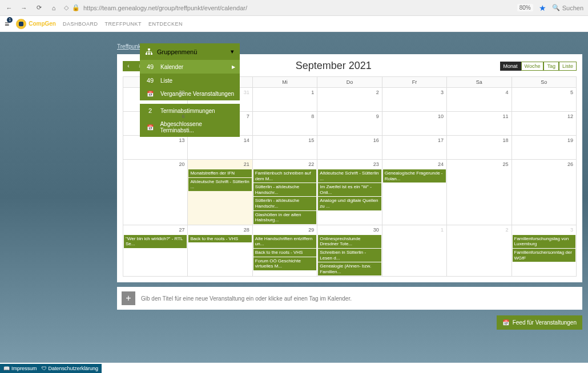 This screenshot has height=373, width=588. Describe the element at coordinates (414, 193) in the screenshot. I see `calendar-cell: 24Genealogische Fragerunde - Rolan...` at that location.